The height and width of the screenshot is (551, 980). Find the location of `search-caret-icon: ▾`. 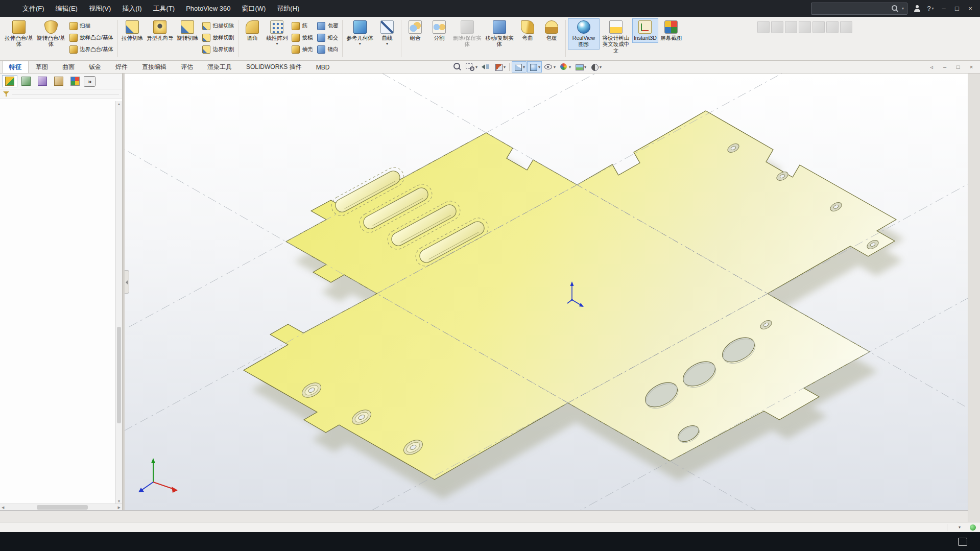

search-caret-icon: ▾ is located at coordinates (903, 8).